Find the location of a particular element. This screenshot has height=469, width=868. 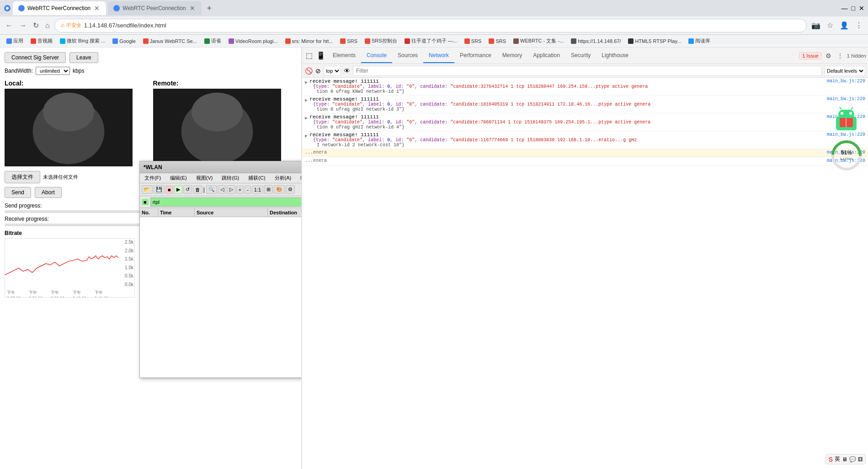

ws-menu-edit: 编辑(E) is located at coordinates (178, 178).